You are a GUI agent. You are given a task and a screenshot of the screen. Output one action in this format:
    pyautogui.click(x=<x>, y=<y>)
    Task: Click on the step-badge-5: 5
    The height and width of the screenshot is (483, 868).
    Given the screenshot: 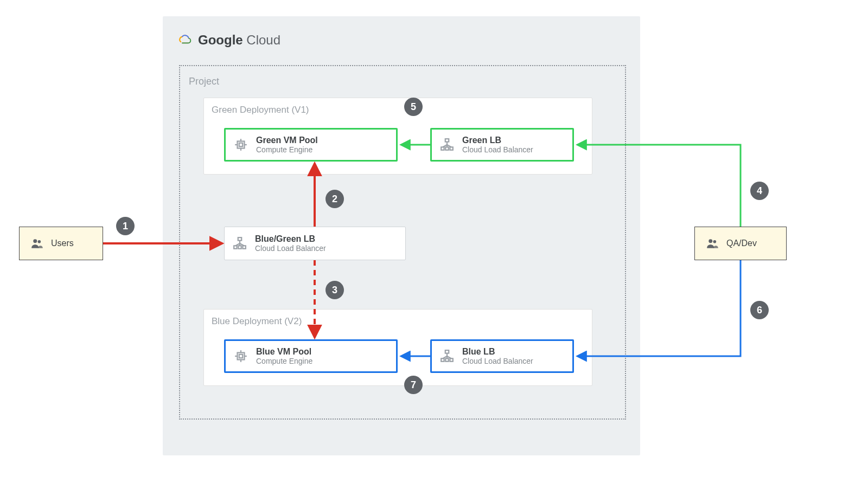 What is the action you would take?
    pyautogui.click(x=413, y=107)
    